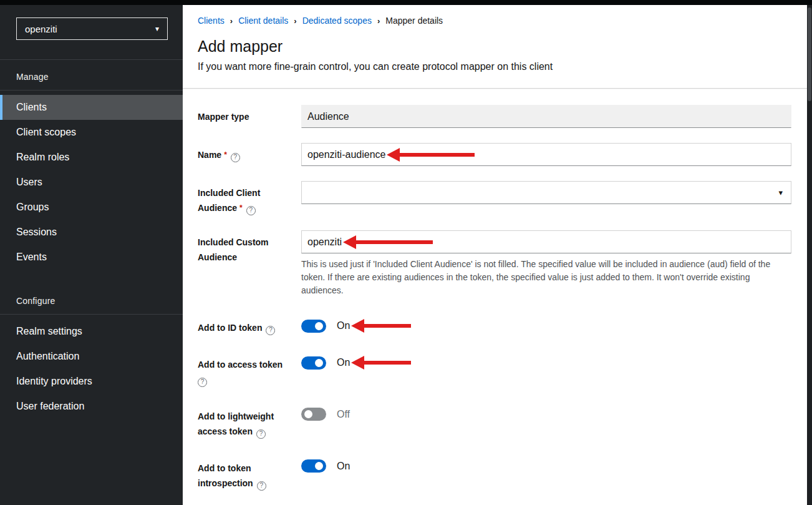 The height and width of the screenshot is (505, 812). Describe the element at coordinates (91, 75) in the screenshot. I see `nav-section-title-manage: Manage` at that location.